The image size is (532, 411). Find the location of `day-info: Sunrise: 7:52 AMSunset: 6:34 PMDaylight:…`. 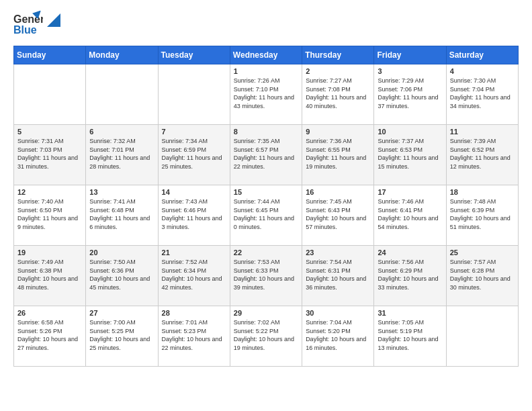

day-info: Sunrise: 7:52 AMSunset: 6:34 PMDaylight:… is located at coordinates (194, 275).